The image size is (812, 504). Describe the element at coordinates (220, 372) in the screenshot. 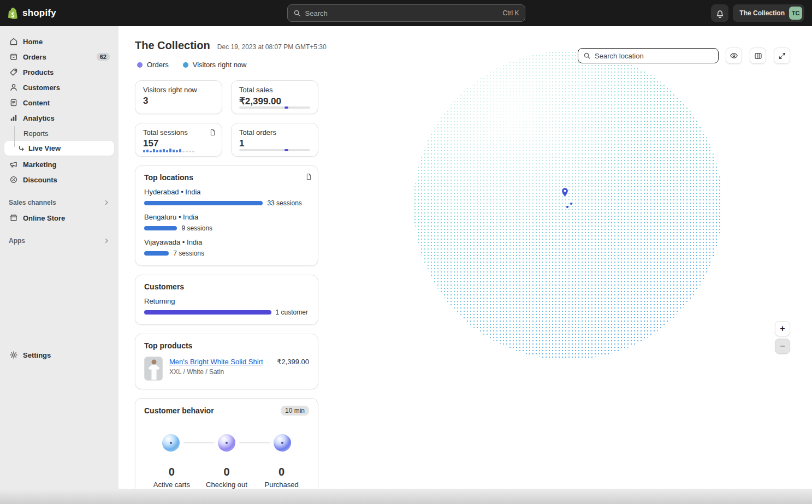

I see `product-variant: XXL / White / Satin` at that location.